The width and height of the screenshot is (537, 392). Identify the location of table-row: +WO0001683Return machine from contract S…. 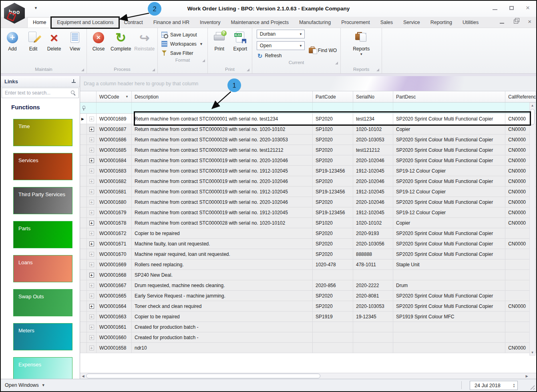
(308, 171).